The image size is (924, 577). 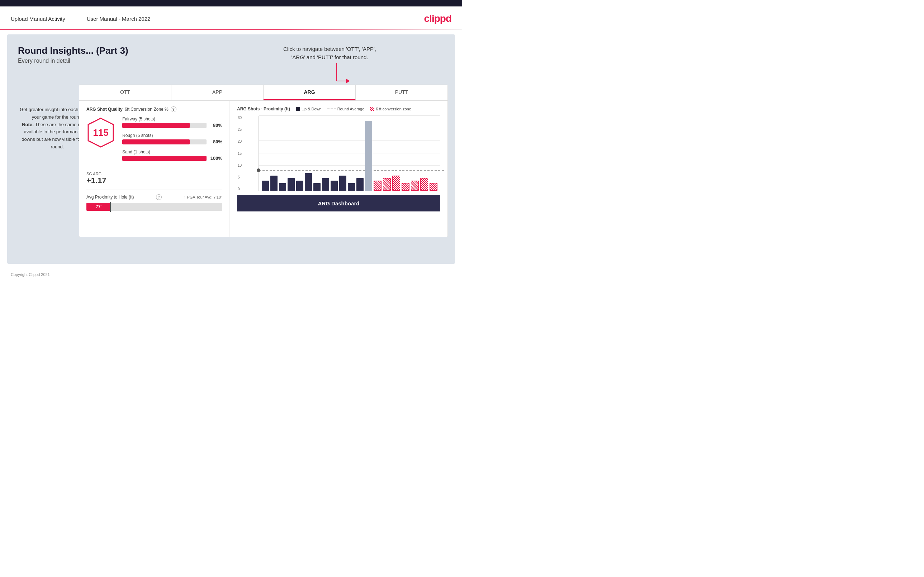 I want to click on footer: Copyright Clippd 2021, so click(x=231, y=274).